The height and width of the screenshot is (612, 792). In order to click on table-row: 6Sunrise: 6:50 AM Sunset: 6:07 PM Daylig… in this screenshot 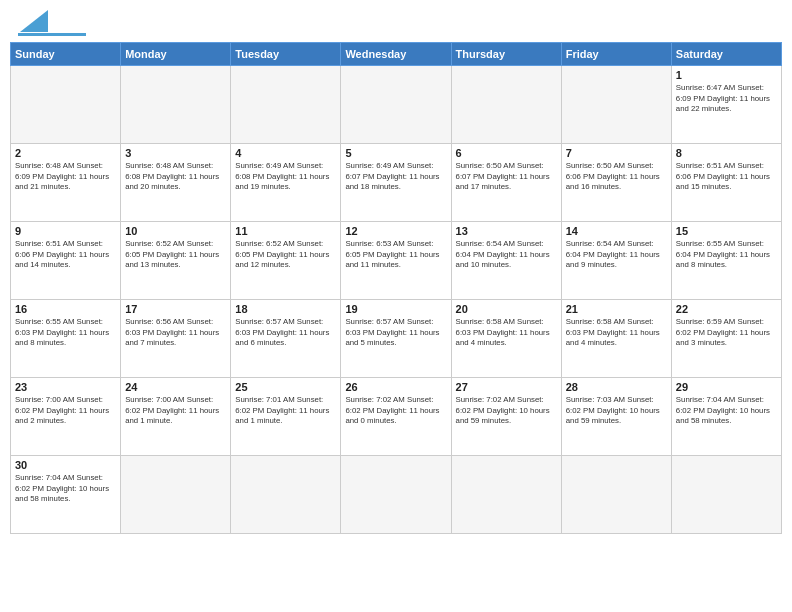, I will do `click(506, 183)`.